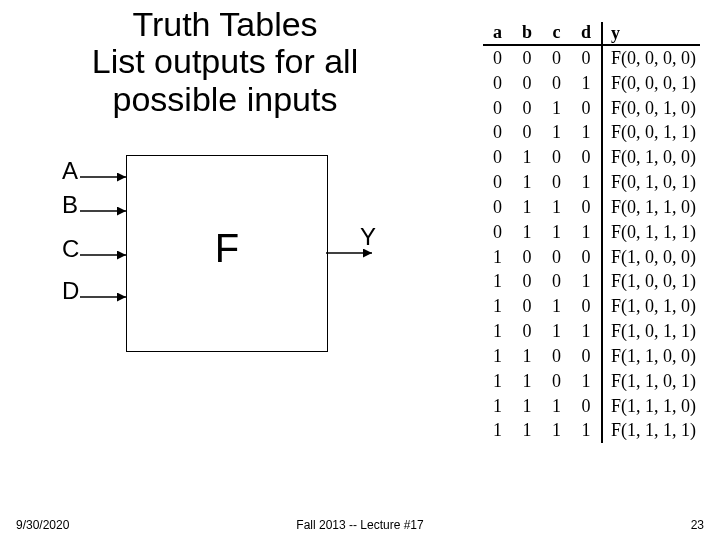 The width and height of the screenshot is (720, 540). I want to click on table-row: 0111F(0, 1, 1, 1), so click(592, 232).